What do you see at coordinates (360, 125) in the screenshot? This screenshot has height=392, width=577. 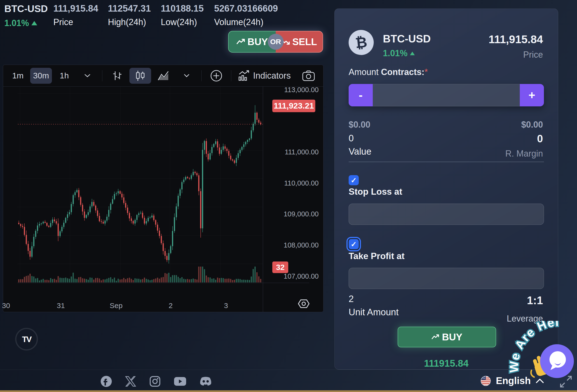 I see `value-usd: $0.00` at bounding box center [360, 125].